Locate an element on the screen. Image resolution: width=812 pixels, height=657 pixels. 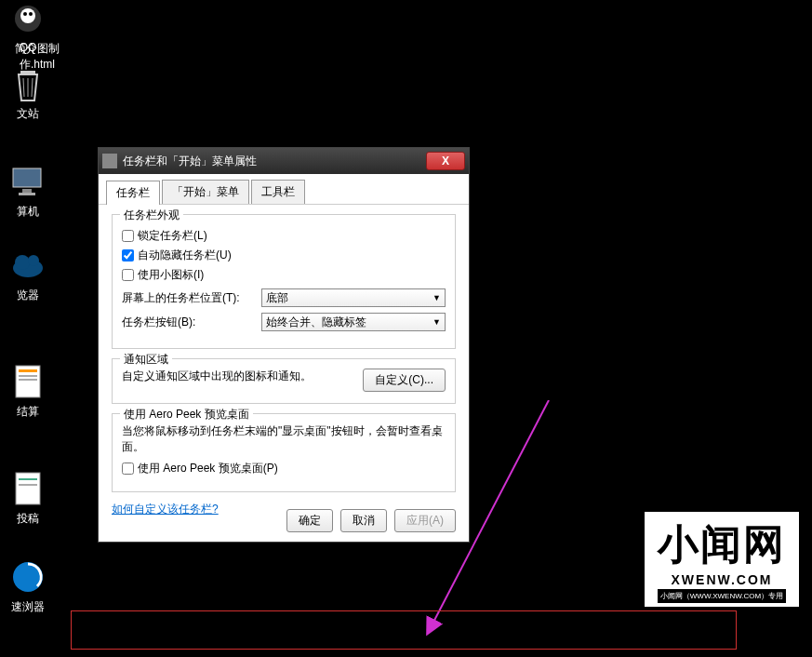
group-appearance: 任务栏外观 锁定任务栏(L) 自动隐藏任务栏(U) 使用小图标(I) 屏幕上的任… is located at coordinates (284, 281).